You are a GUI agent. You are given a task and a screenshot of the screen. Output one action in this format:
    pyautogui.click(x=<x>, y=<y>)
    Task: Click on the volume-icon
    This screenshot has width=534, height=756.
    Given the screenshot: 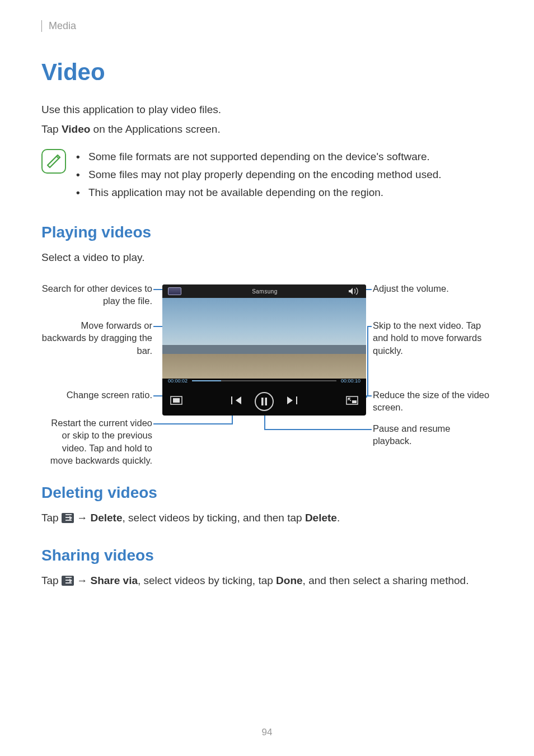 What is the action you would take?
    pyautogui.click(x=354, y=291)
    